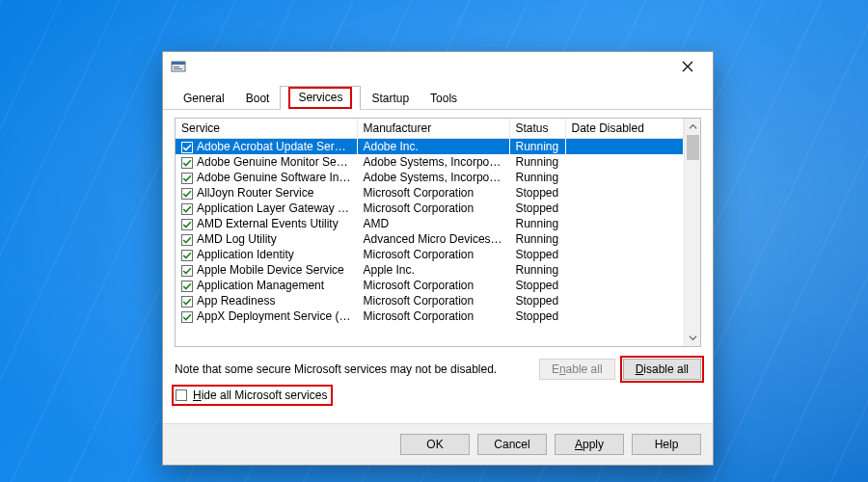 Image resolution: width=868 pixels, height=482 pixels. Describe the element at coordinates (430, 147) in the screenshot. I see `table-row: Adobe Acrobat Update ServiceAdobe Inc.Ru…` at that location.